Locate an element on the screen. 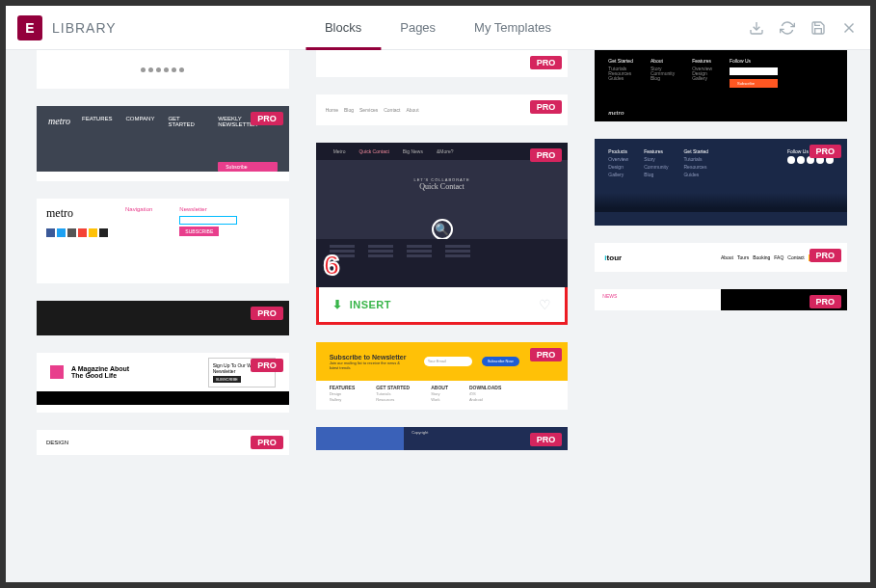 This screenshot has height=588, width=876. thumb-col-head: COMPANY is located at coordinates (141, 119).